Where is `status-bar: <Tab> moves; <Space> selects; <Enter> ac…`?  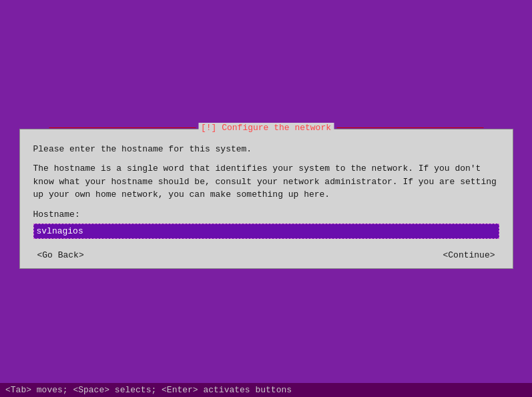 status-bar: <Tab> moves; <Space> selects; <Enter> ac… is located at coordinates (266, 390).